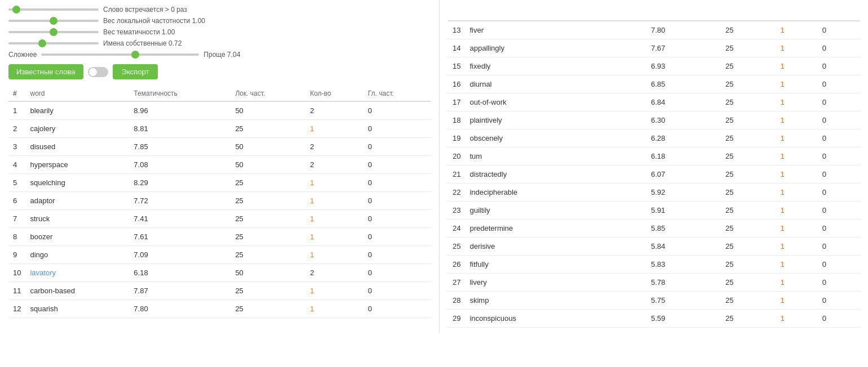  What do you see at coordinates (556, 14) in the screenshot?
I see `right-header-word` at bounding box center [556, 14].